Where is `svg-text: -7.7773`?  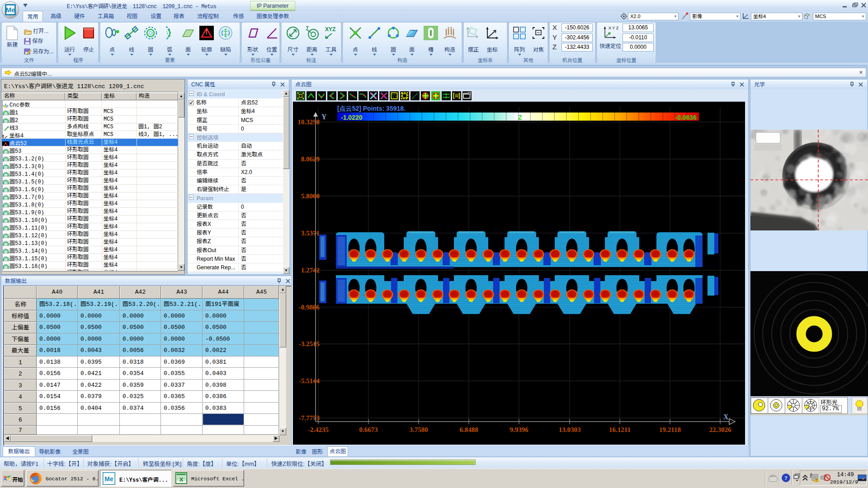 svg-text: -7.7773 is located at coordinates (309, 418).